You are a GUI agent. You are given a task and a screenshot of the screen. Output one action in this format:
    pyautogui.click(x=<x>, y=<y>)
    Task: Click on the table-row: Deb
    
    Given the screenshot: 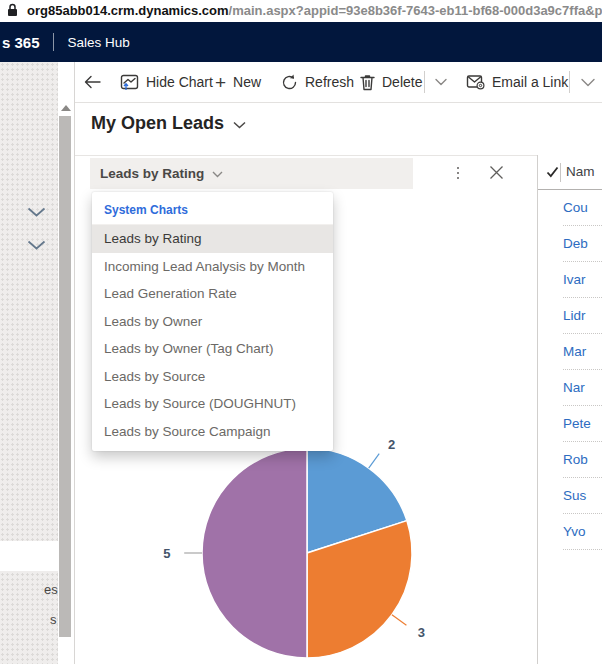 What is the action you would take?
    pyautogui.click(x=582, y=244)
    